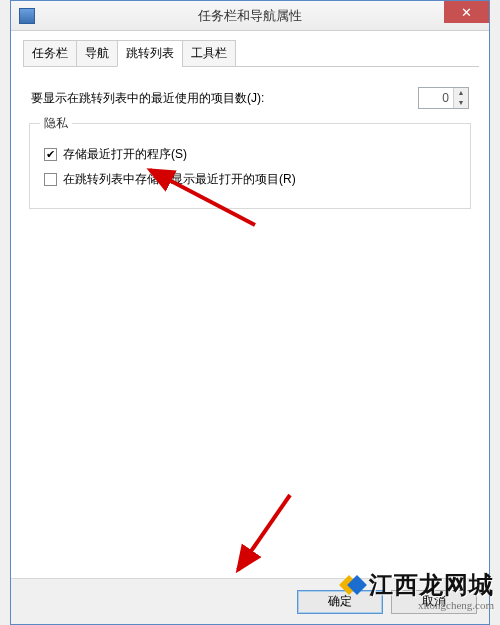 This screenshot has width=500, height=625. Describe the element at coordinates (56, 124) in the screenshot. I see `privacy-title: 隐私` at that location.